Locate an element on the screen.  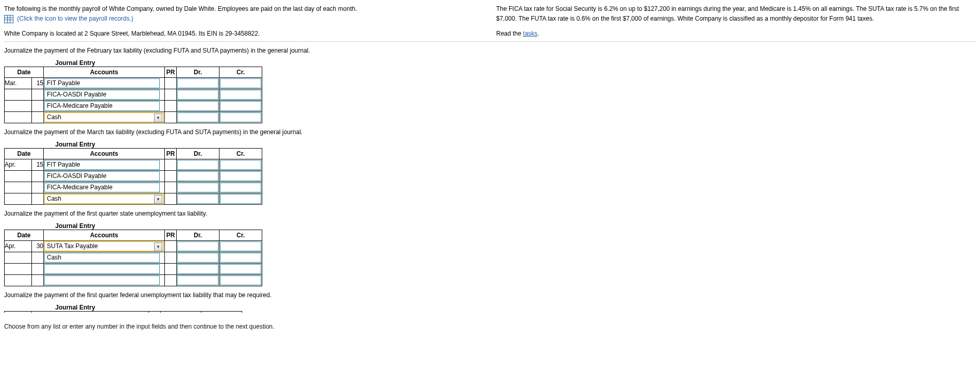
tax-info-text: The FICA tax rate for Social Security is… is located at coordinates (736, 14).